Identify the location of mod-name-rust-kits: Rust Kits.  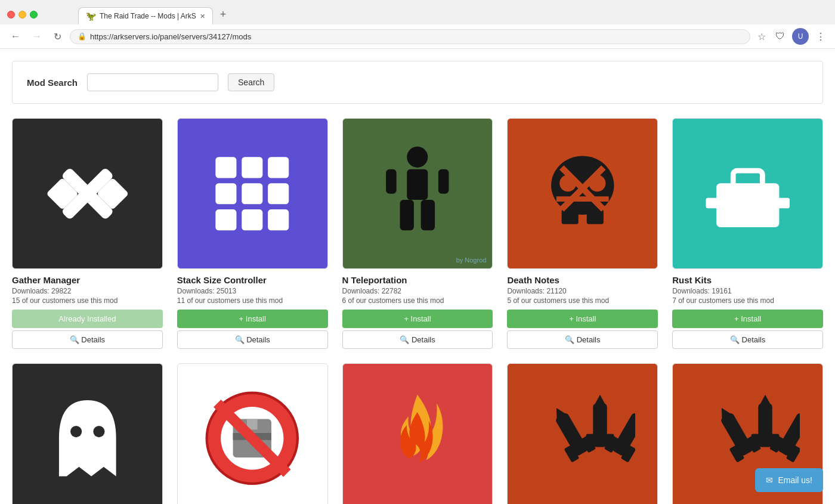
(748, 280).